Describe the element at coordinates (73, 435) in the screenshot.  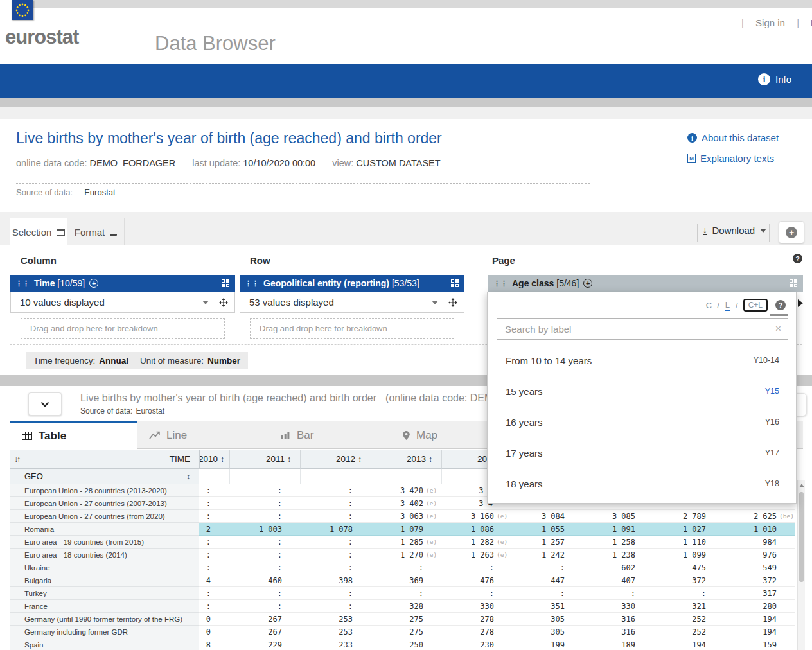
I see `view-tab-table: Table` at that location.